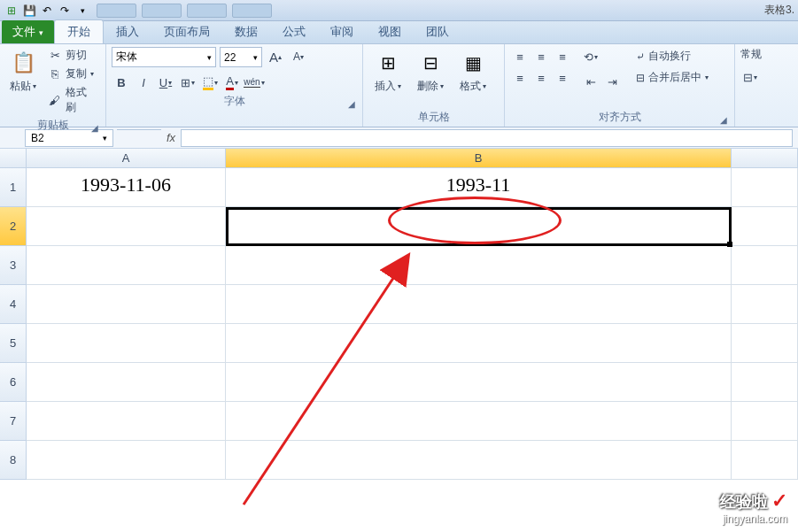 This screenshot has width=798, height=532. What do you see at coordinates (478, 421) in the screenshot?
I see `cell-b7` at bounding box center [478, 421].